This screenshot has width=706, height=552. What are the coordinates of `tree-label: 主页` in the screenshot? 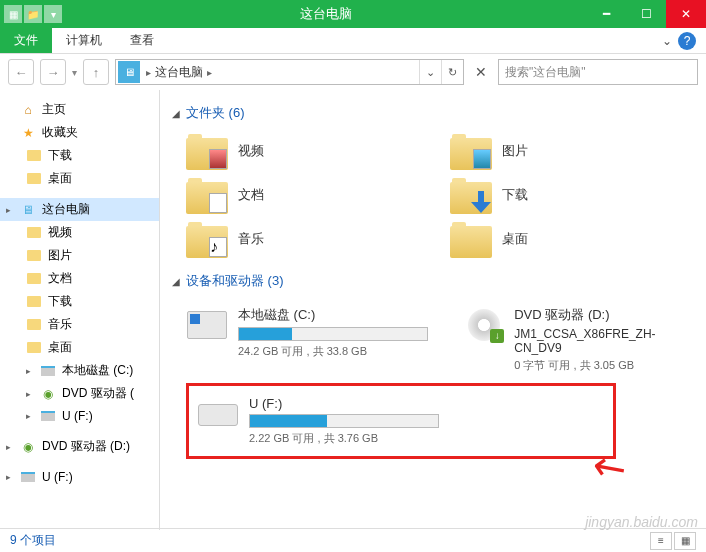 It's located at (54, 110).